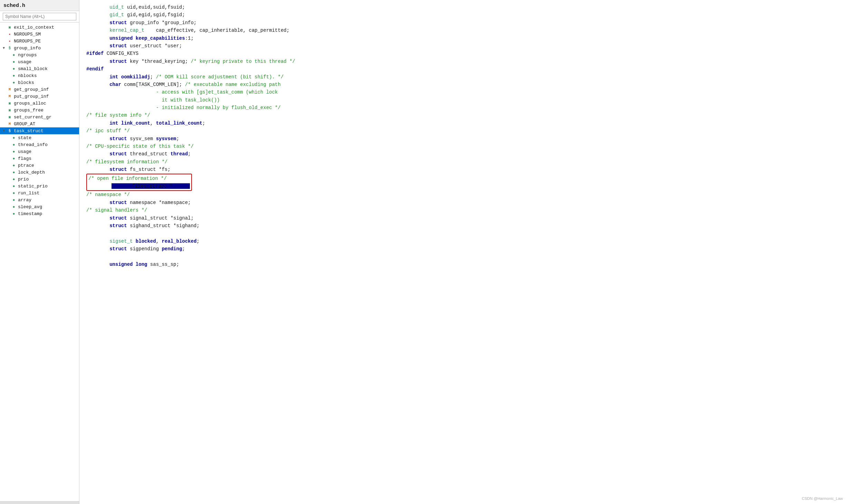 This screenshot has height=504, width=848. Describe the element at coordinates (30, 214) in the screenshot. I see `item-label: timestamp` at that location.